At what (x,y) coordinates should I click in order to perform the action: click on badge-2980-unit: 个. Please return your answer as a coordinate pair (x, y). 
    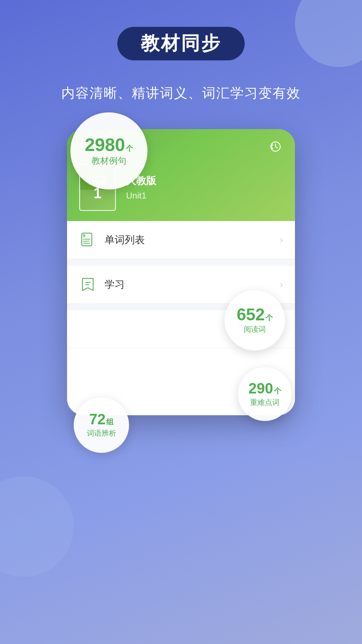
    Looking at the image, I should click on (129, 149).